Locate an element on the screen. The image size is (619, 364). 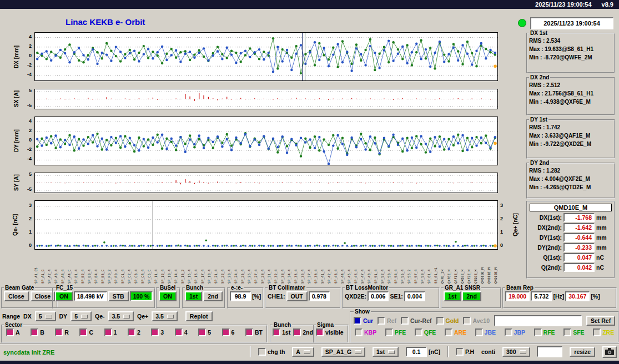
che1-out-button: OUT is located at coordinates (297, 296).